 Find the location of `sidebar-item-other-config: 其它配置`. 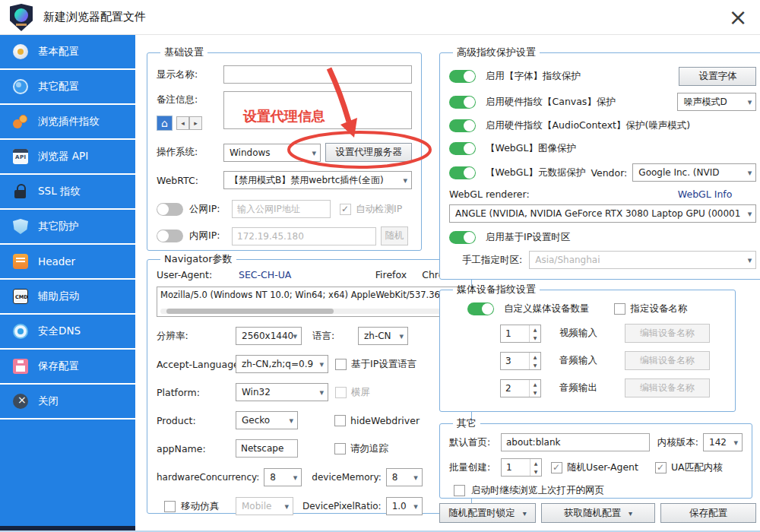

sidebar-item-other-config: 其它配置 is located at coordinates (68, 87).